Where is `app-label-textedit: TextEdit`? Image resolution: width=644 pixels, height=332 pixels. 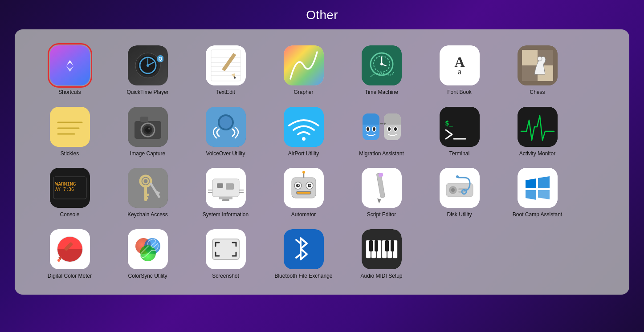
app-label-textedit: TextEdit is located at coordinates (225, 93).